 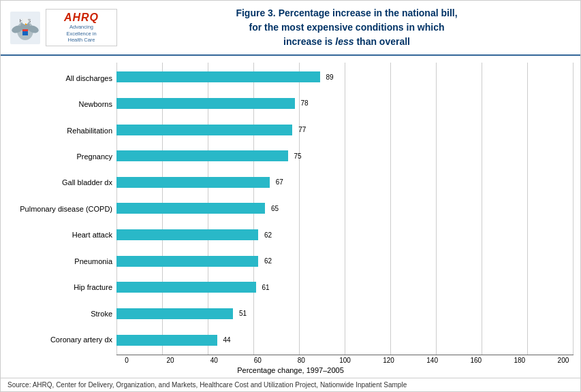 What do you see at coordinates (226, 340) in the screenshot?
I see `bar-value-label: 44` at bounding box center [226, 340].